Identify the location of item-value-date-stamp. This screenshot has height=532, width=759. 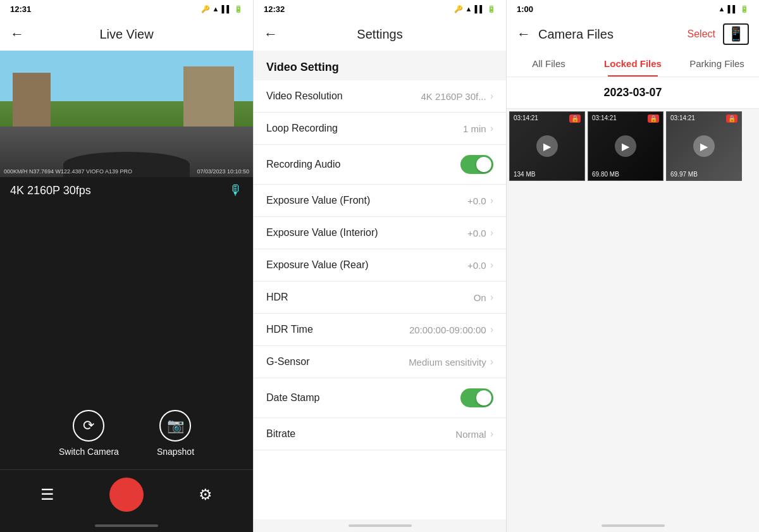
(477, 398).